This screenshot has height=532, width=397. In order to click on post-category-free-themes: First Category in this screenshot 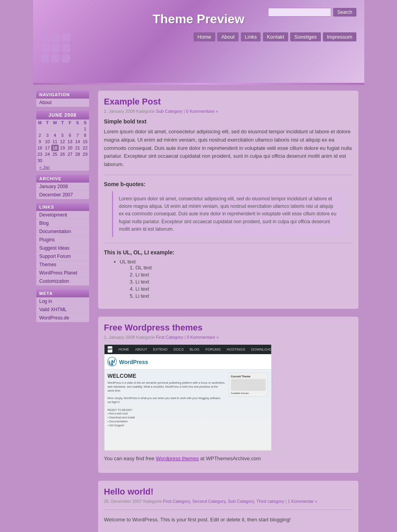, I will do `click(170, 337)`.